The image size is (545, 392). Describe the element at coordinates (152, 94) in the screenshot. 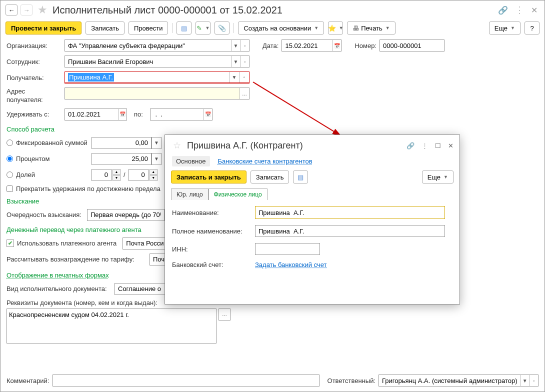

I see `address-input` at that location.